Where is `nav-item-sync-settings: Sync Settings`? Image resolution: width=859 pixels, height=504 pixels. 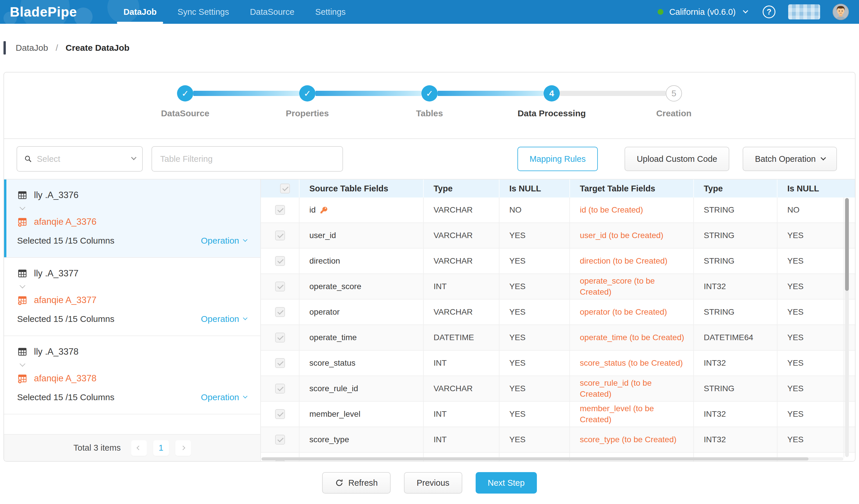 nav-item-sync-settings: Sync Settings is located at coordinates (203, 12).